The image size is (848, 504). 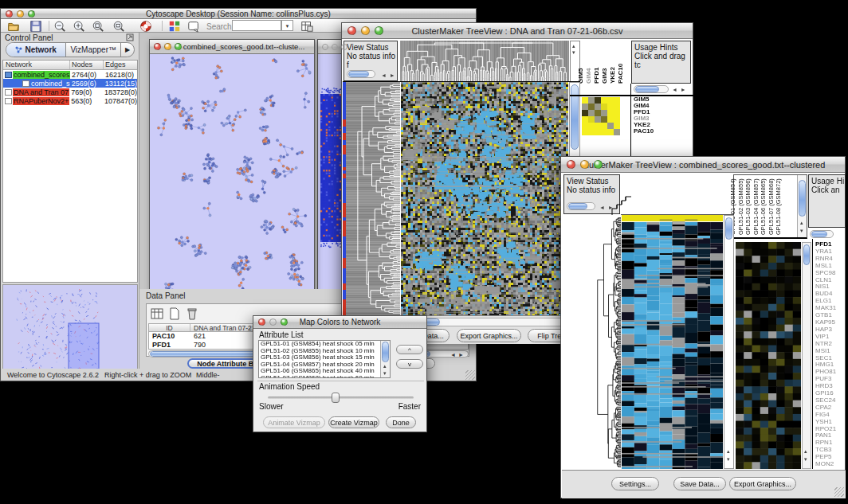 I want to click on tv2-save-data-button: Save Data..., so click(x=700, y=484).